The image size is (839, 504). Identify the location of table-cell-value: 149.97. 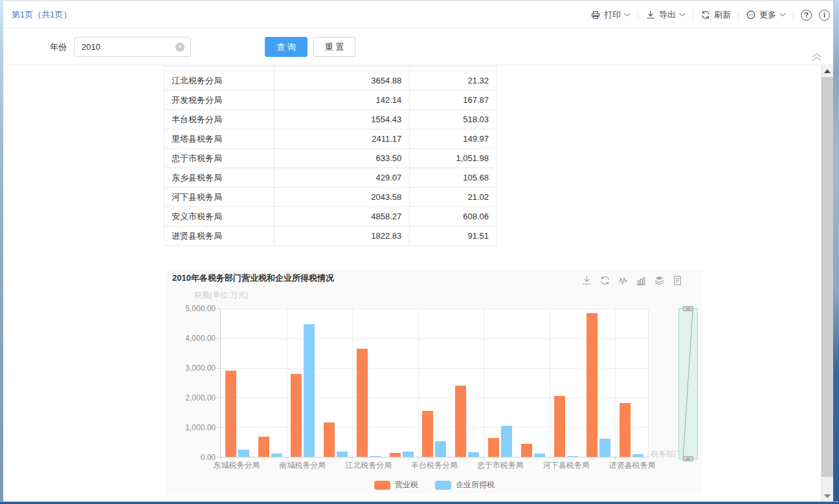
(453, 139).